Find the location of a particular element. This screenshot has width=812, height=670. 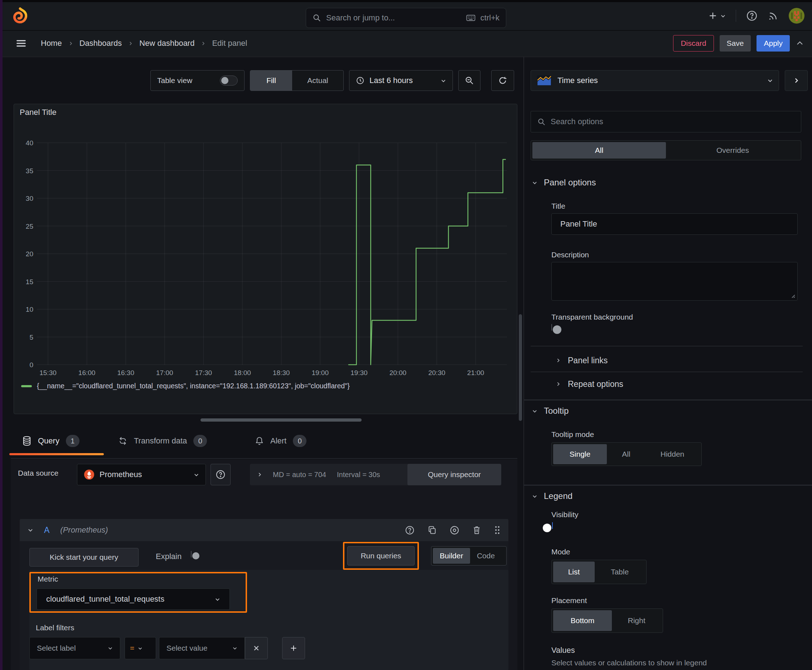

query-card-actions is located at coordinates (453, 530).